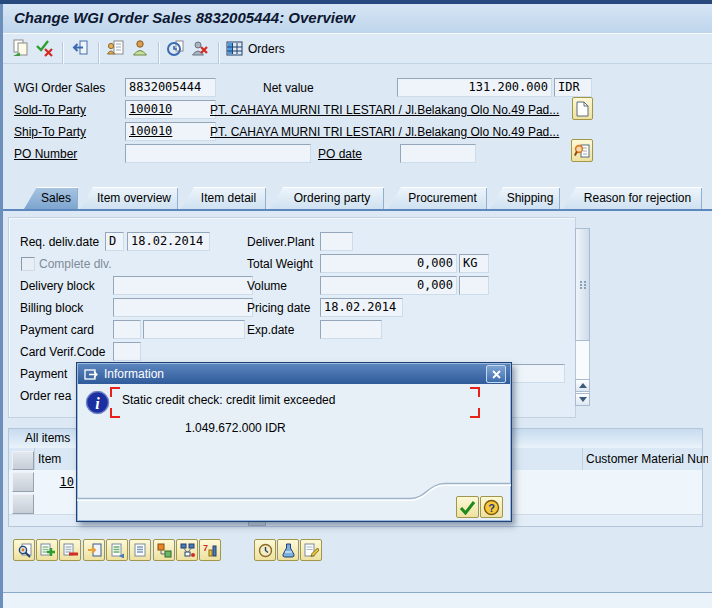 This screenshot has width=712, height=608. Describe the element at coordinates (98, 402) in the screenshot. I see `info-icon: i` at that location.